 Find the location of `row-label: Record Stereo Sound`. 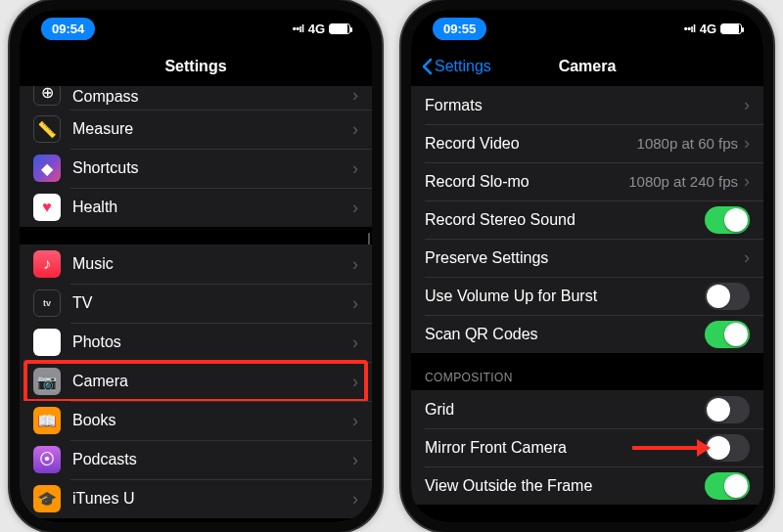

row-label: Record Stereo Sound is located at coordinates (565, 220).